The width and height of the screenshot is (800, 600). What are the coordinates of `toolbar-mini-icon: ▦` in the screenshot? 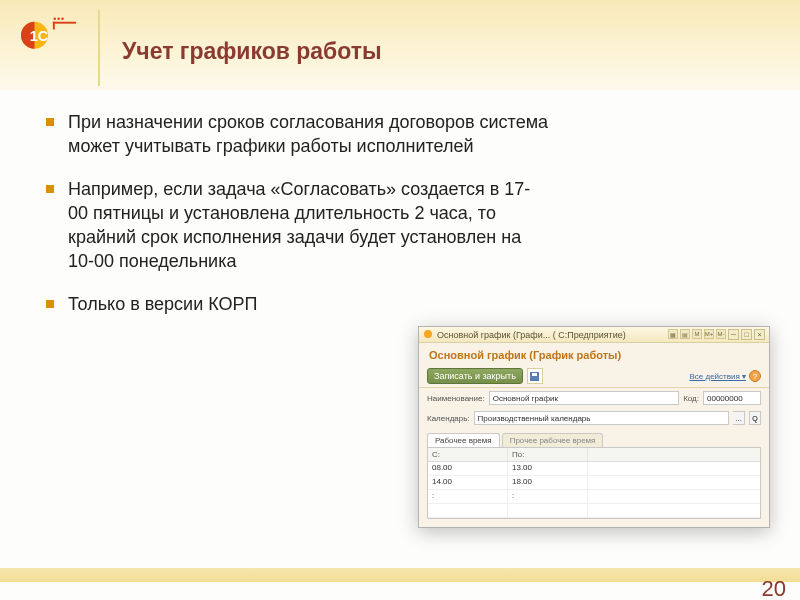 It's located at (673, 334).